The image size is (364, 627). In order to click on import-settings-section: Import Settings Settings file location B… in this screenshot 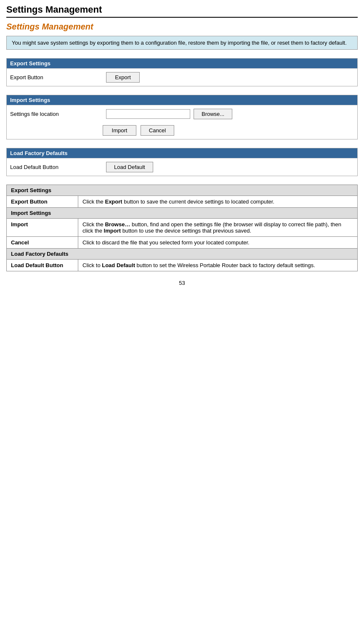, I will do `click(182, 117)`.